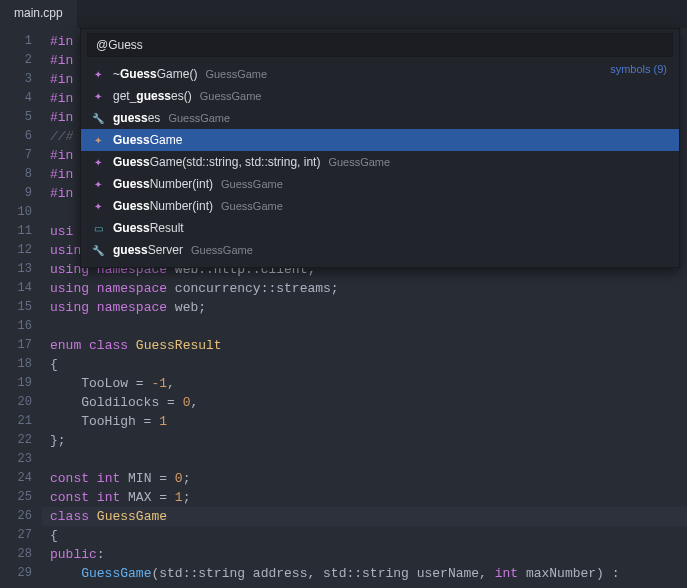 The height and width of the screenshot is (588, 687). What do you see at coordinates (364, 346) in the screenshot?
I see `code-line: enum class GuessResult` at bounding box center [364, 346].